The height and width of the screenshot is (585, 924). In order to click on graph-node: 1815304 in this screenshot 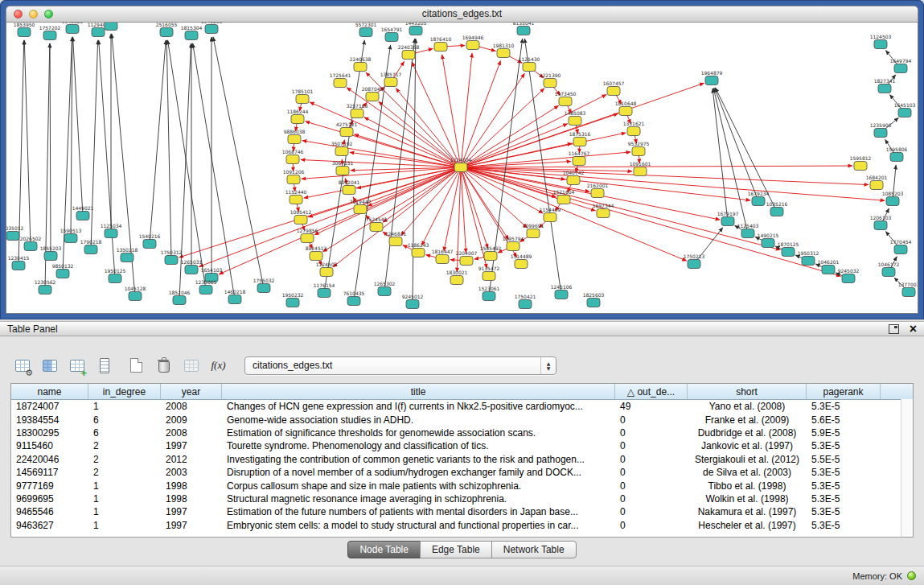, I will do `click(191, 32)`.